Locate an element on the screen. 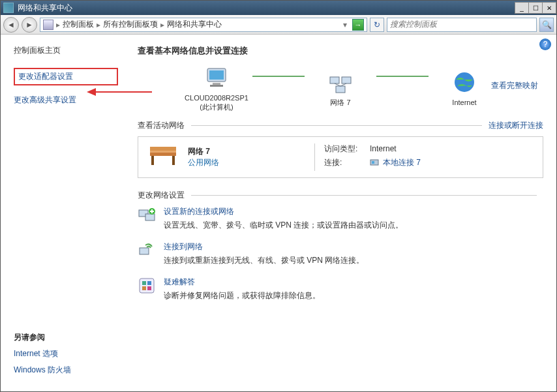 Image resolution: width=557 pixels, height=392 pixels. toolbar: ◄ ► ▸ 控制面板 ▸ 所有控制面板项 ▸ 网络和共享中心 ▾ → ↻ 搜索控… is located at coordinates (278, 25).